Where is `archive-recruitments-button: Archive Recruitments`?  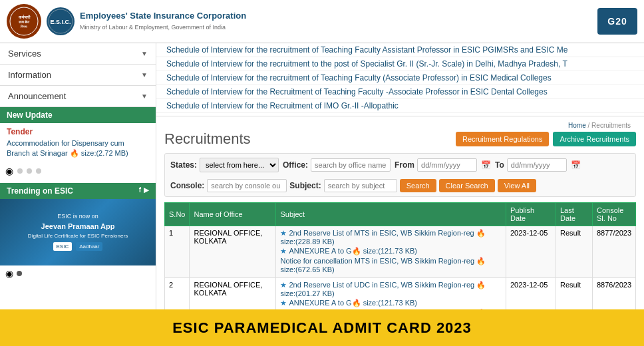 archive-recruitments-button: Archive Recruitments is located at coordinates (595, 139).